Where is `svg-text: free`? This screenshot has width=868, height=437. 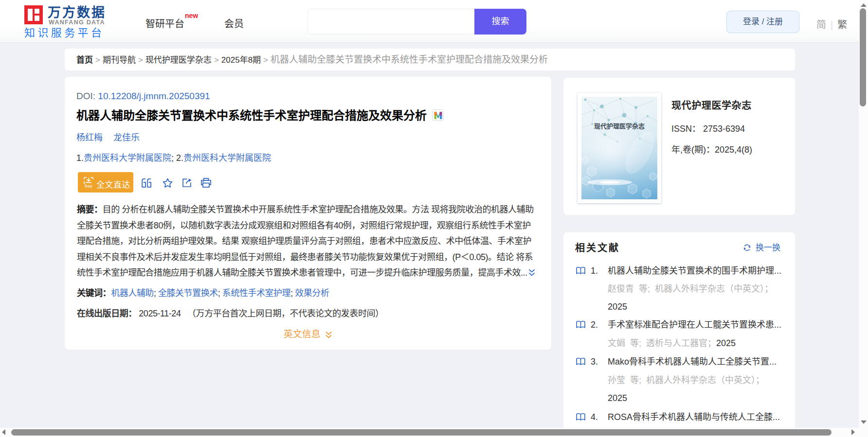 svg-text: free is located at coordinates (89, 186).